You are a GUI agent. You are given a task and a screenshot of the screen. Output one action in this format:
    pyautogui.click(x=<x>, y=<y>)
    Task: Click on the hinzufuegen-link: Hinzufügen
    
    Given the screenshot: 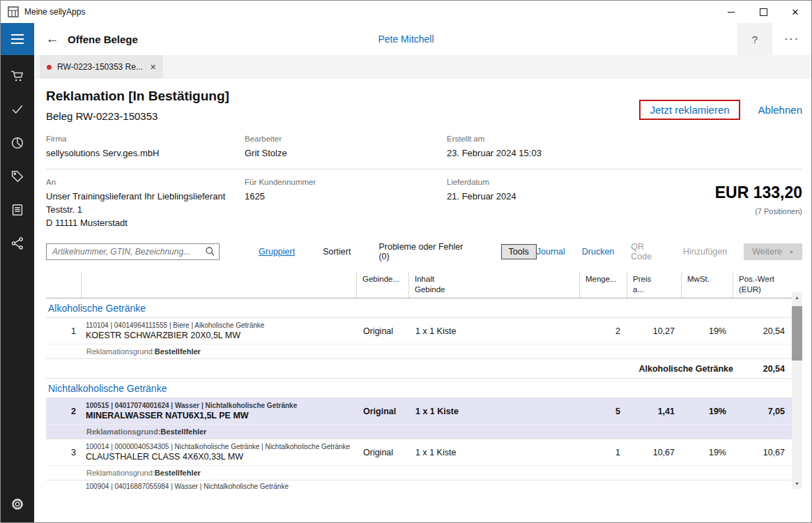 What is the action you would take?
    pyautogui.click(x=705, y=252)
    